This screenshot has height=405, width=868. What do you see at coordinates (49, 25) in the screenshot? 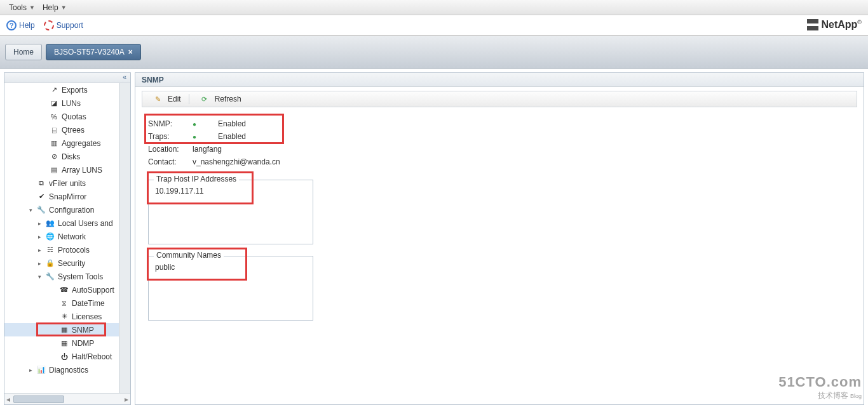
I see `support-icon` at bounding box center [49, 25].